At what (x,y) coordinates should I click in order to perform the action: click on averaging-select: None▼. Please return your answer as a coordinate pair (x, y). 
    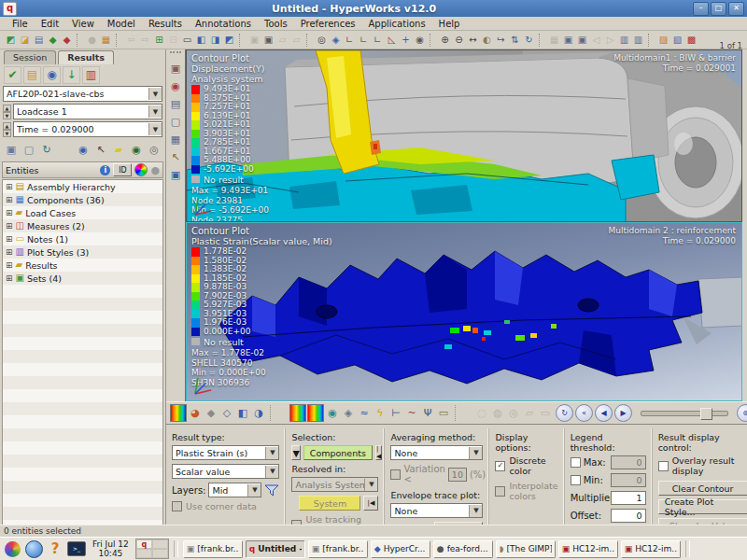
    Looking at the image, I should click on (437, 453).